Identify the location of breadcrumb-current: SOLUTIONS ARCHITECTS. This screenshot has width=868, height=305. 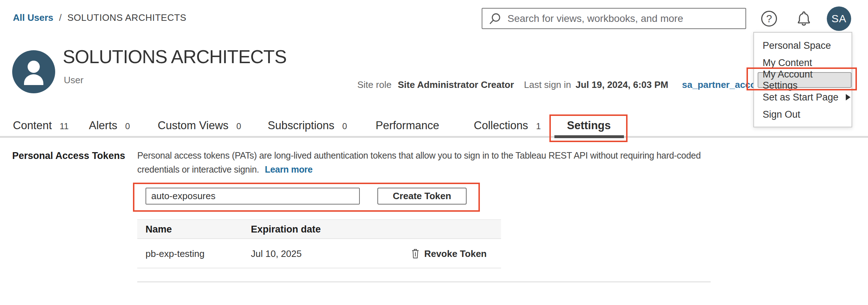
(127, 18).